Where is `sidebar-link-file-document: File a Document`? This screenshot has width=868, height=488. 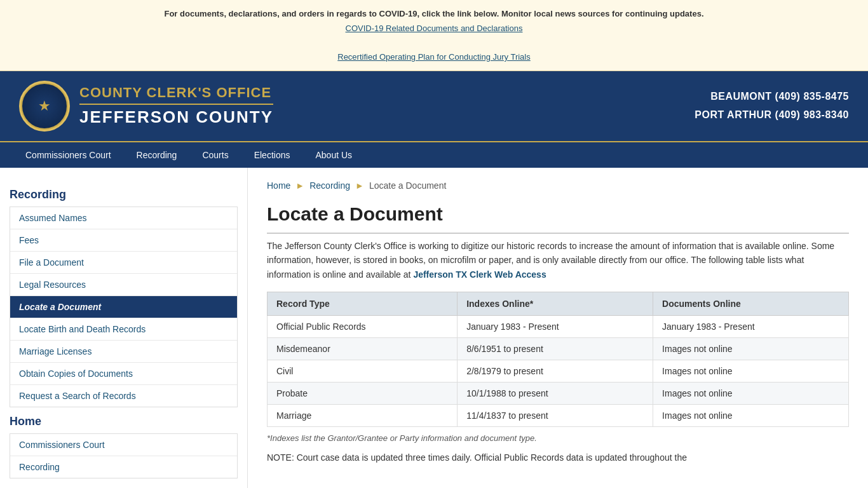
sidebar-link-file-document: File a Document is located at coordinates (123, 263).